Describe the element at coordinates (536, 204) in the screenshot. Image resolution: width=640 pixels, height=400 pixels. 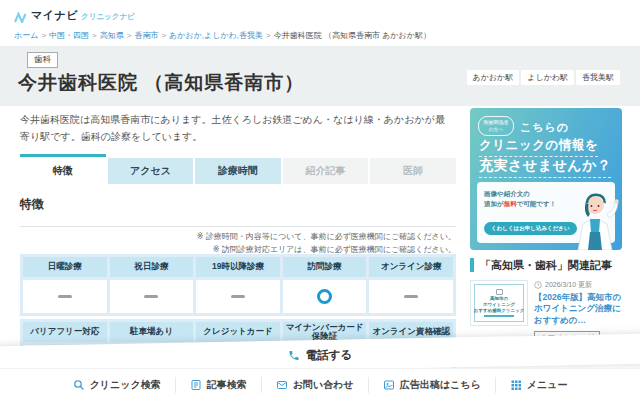
I see `promo-sub-line2-post: で可能です！` at that location.